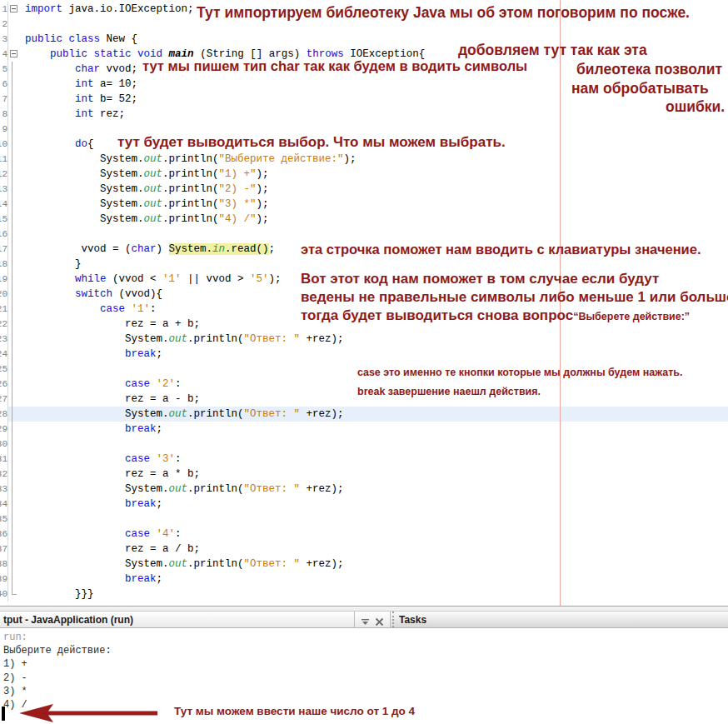 The image size is (728, 724). I want to click on code-line-19: 19 while (vvod < '1' || vvod > '5');, so click(364, 279).